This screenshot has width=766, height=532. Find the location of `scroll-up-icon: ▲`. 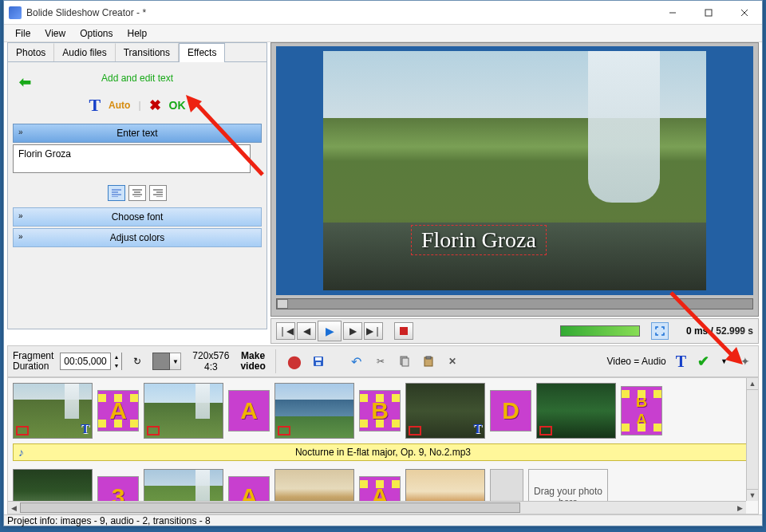

scroll-up-icon: ▲ is located at coordinates (752, 384).